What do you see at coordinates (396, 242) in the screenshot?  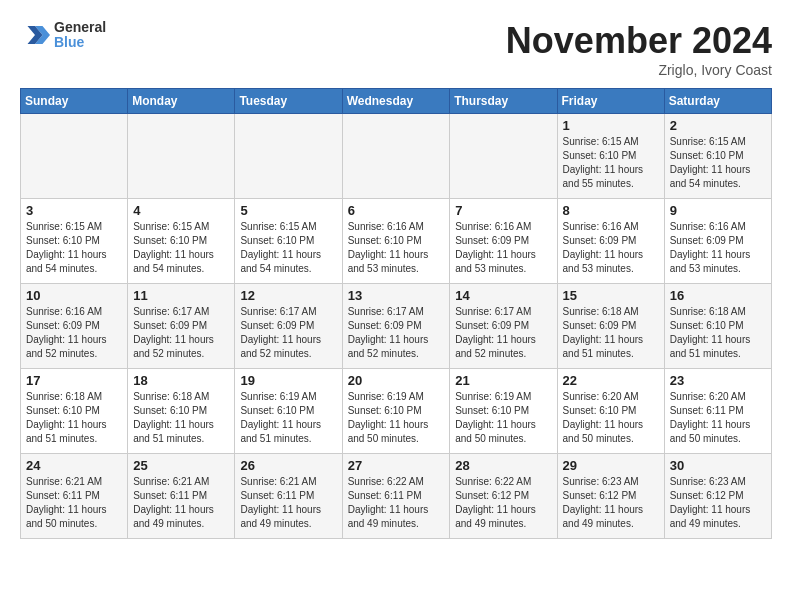 I see `calendar-week-2: 3Sunrise: 6:15 AM Sunset: 6:10 PM Daylig…` at bounding box center [396, 242].